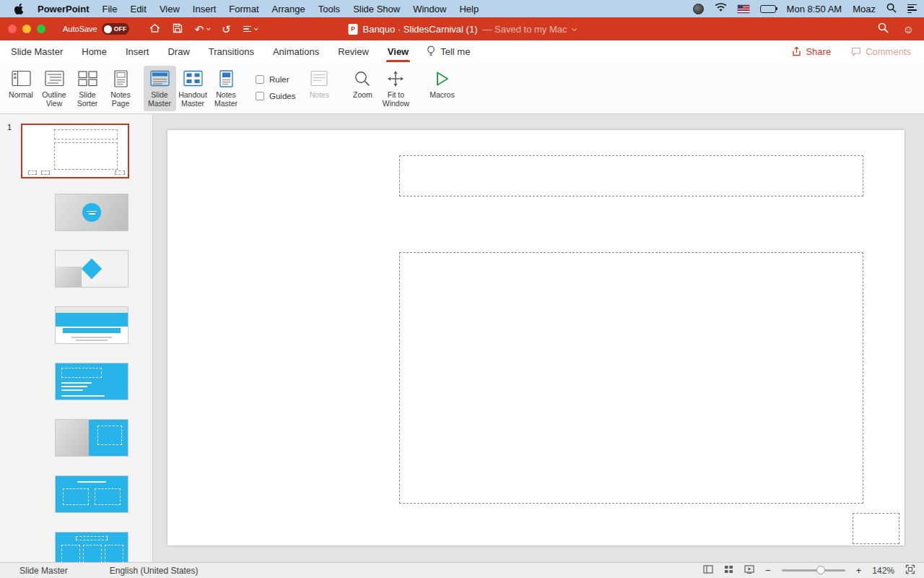 The height and width of the screenshot is (578, 924). What do you see at coordinates (110, 9) in the screenshot?
I see `menu-file: File` at bounding box center [110, 9].